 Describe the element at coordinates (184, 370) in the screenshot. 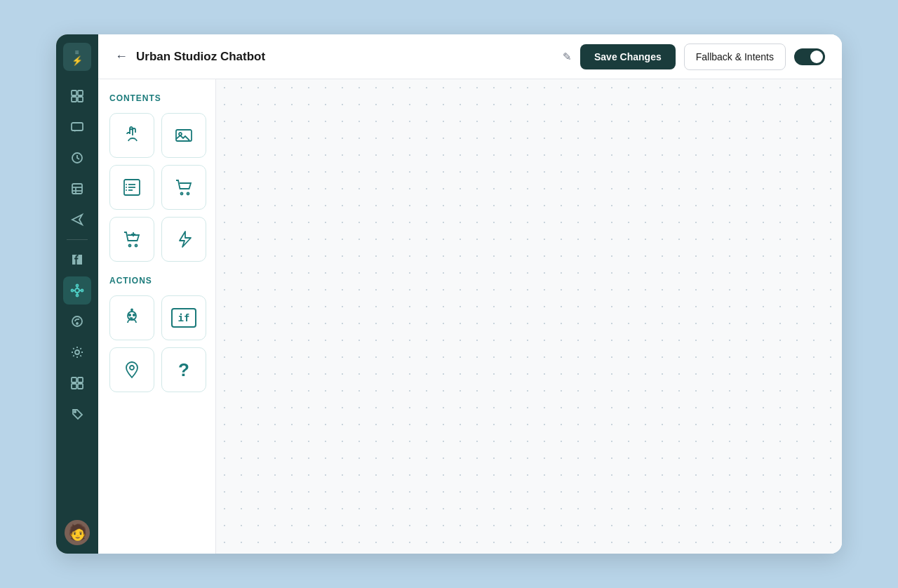

I see `action-item-question: ?` at that location.